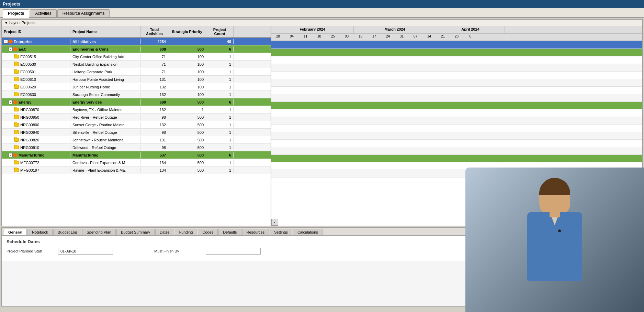 This screenshot has height=312, width=644. What do you see at coordinates (136, 87) in the screenshot?
I see `table-row: EC00620 Juniper Nursing Home 132 100 1` at bounding box center [136, 87].